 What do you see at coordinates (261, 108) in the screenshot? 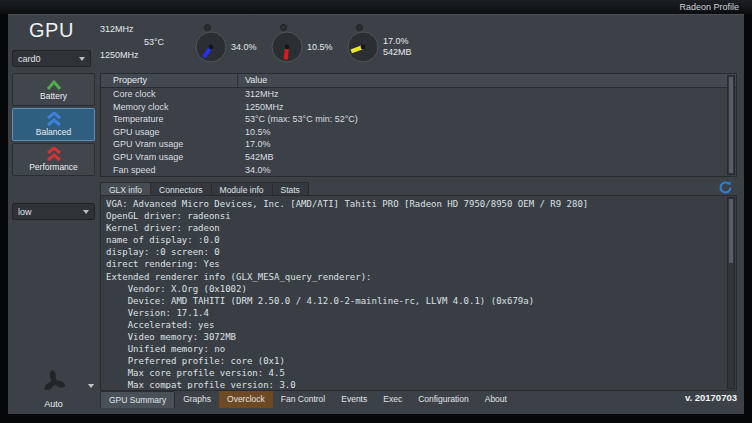
I see `value-cell: 1250MHz` at bounding box center [261, 108].